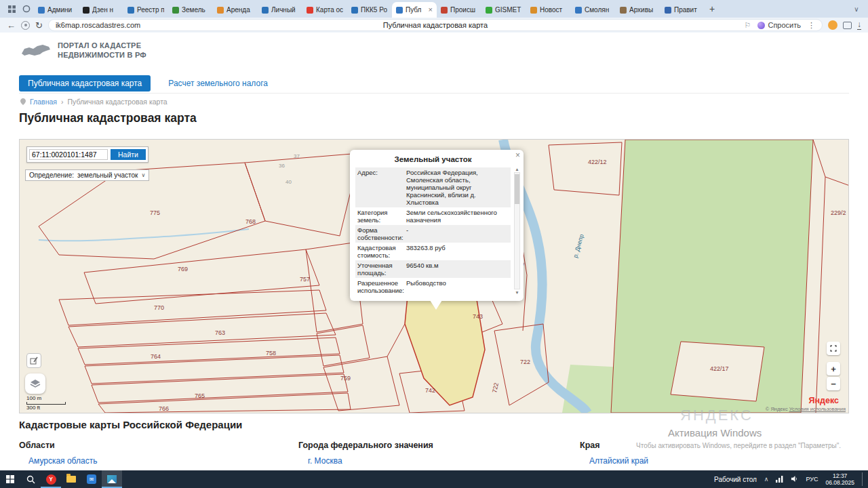  Describe the element at coordinates (683, 9) in the screenshot. I see `browser-tab: Правит ×` at that location.